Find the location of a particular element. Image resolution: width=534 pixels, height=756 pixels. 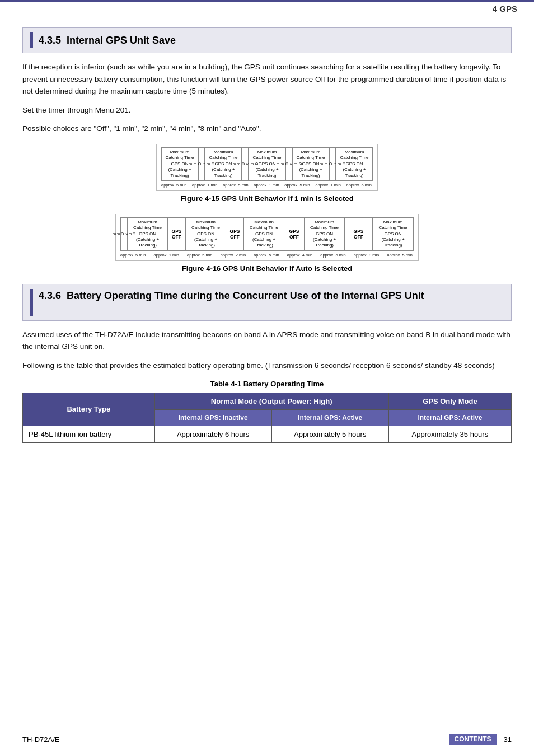

section-436-para1: Assumed uses of the TH-D72A/E include tr… is located at coordinates (267, 340).